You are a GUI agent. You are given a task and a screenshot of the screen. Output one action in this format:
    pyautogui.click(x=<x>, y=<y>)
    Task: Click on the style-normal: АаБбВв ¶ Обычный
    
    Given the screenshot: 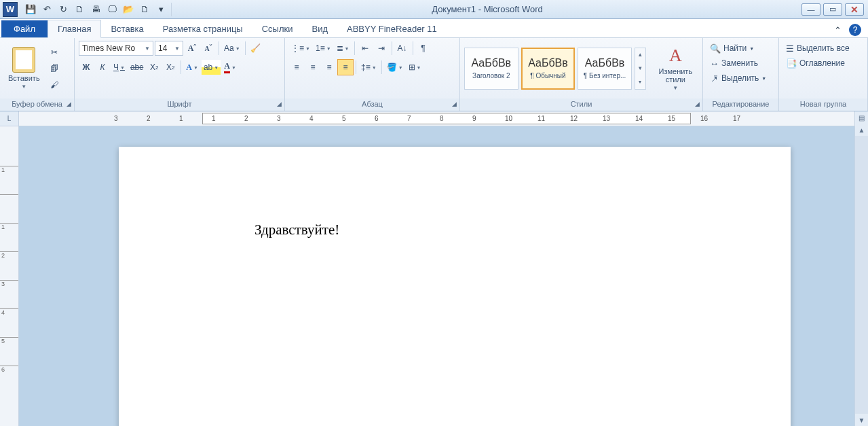 What is the action you would take?
    pyautogui.click(x=548, y=69)
    